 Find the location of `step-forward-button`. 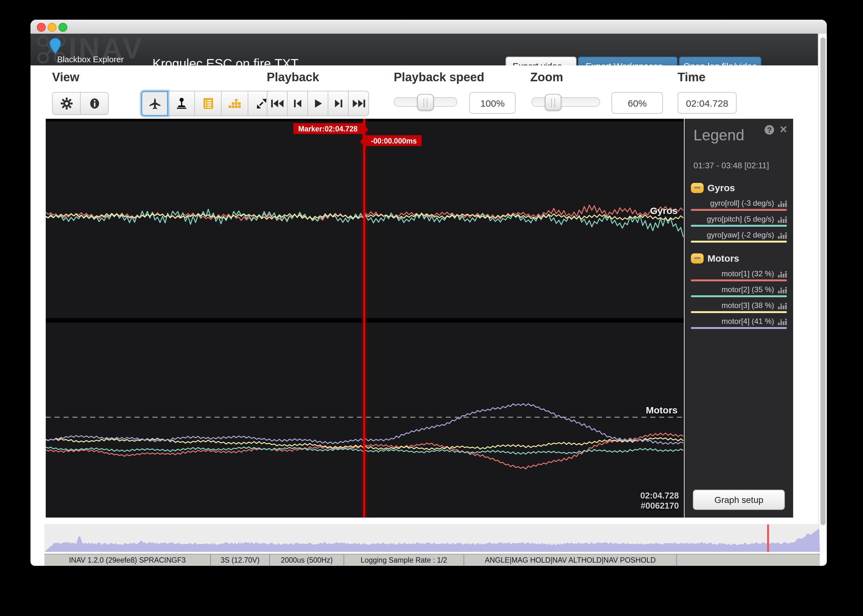

step-forward-button is located at coordinates (338, 103).